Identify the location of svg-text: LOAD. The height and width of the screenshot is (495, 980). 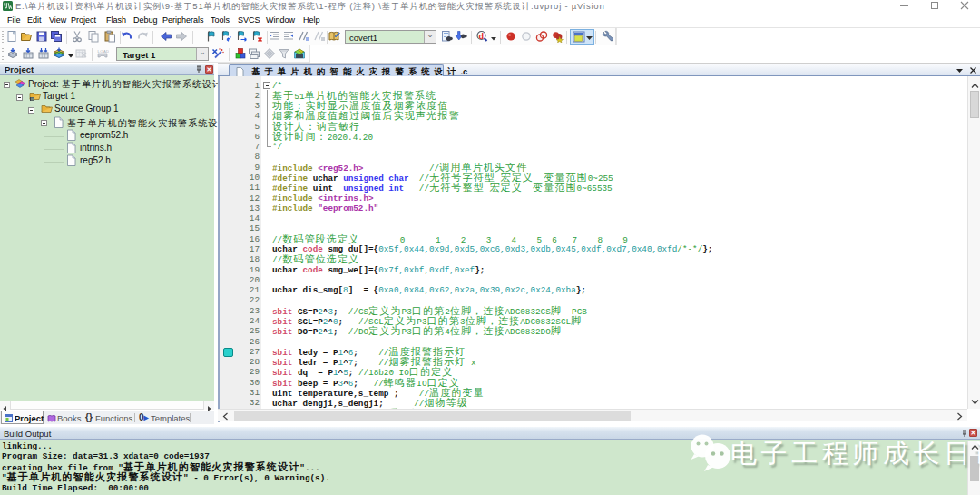
(103, 51).